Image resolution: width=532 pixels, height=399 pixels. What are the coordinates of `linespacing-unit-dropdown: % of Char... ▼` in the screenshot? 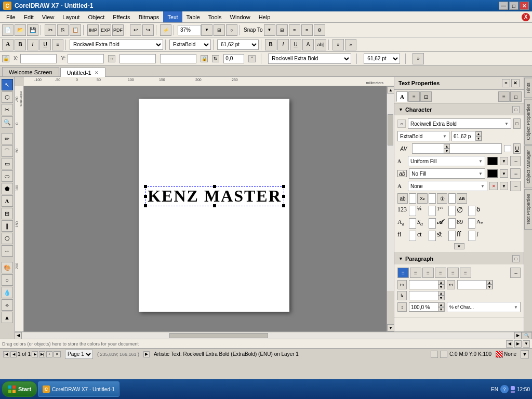 It's located at (484, 307).